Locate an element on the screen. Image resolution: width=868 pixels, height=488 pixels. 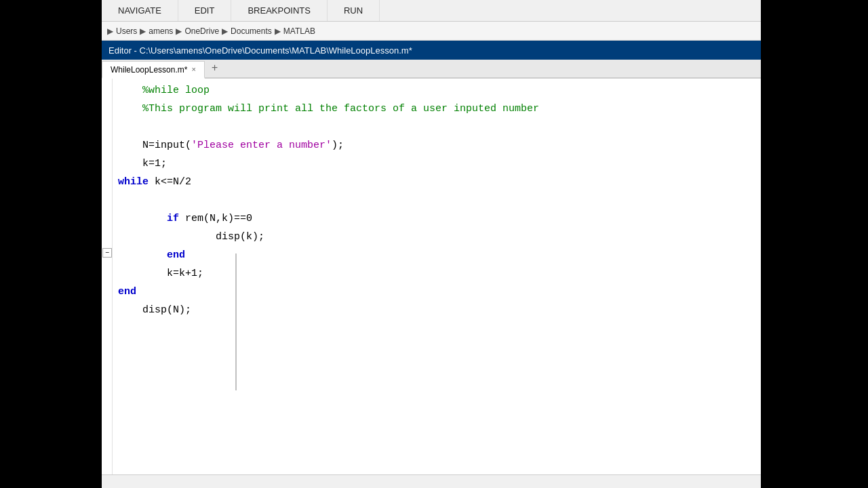
tab-label: WhileLoopLesson.m* is located at coordinates (149, 70).